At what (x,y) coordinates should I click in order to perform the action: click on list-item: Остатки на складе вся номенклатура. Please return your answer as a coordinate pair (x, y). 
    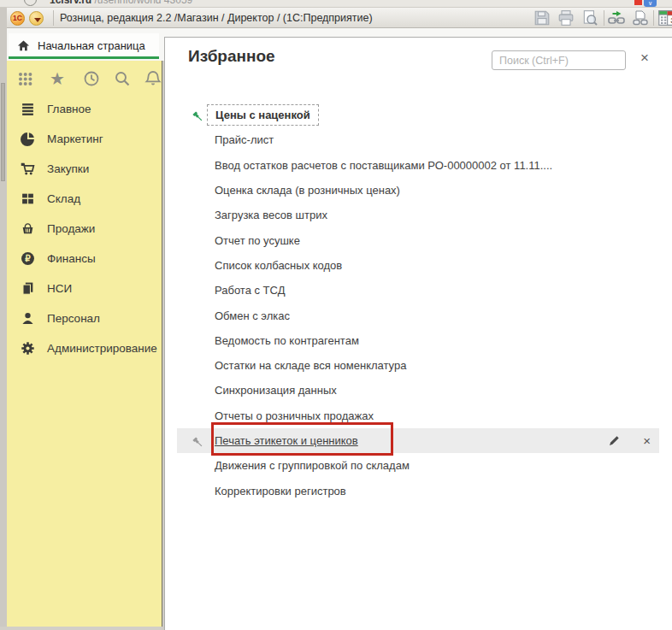
    Looking at the image, I should click on (418, 366).